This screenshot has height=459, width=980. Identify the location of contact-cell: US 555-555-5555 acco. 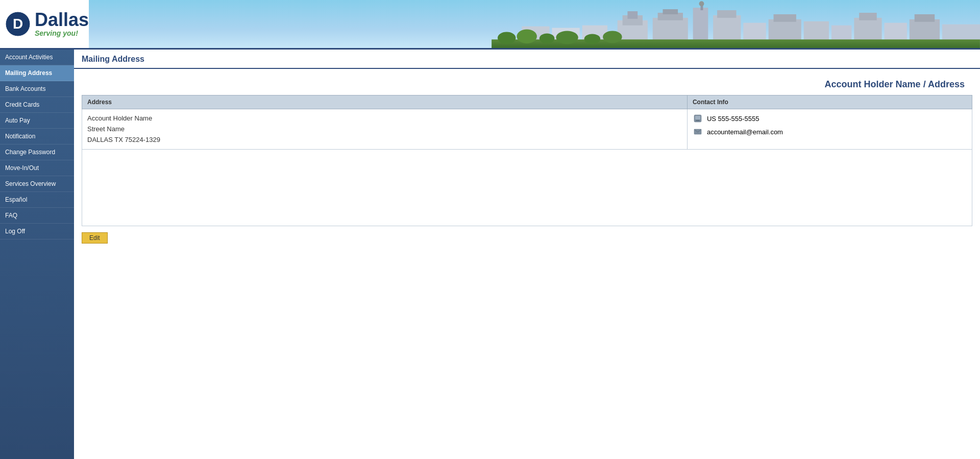
(829, 130).